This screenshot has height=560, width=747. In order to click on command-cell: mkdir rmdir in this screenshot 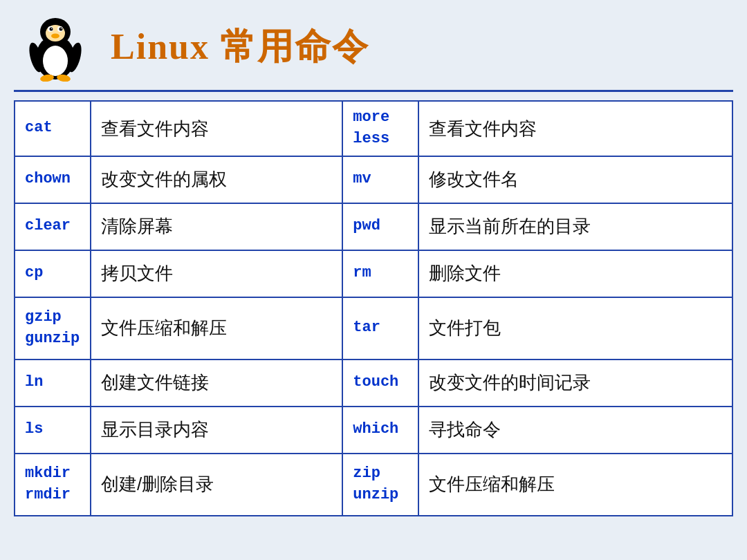, I will do `click(53, 485)`.